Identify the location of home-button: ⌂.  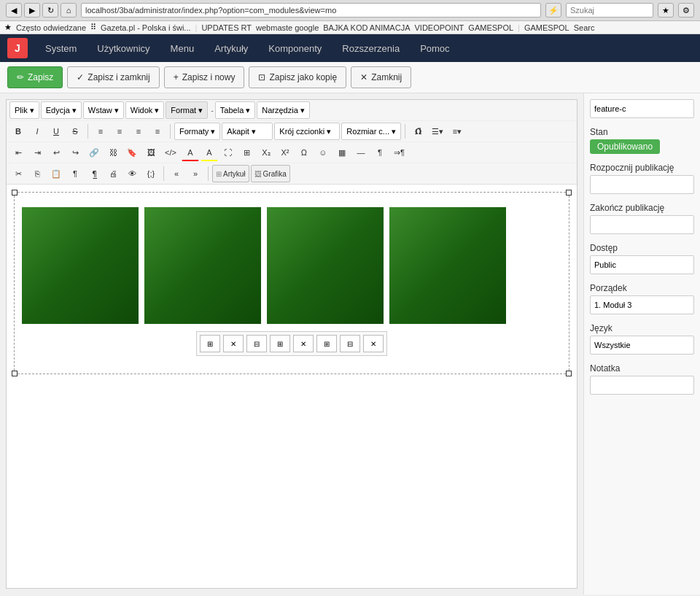
(69, 10).